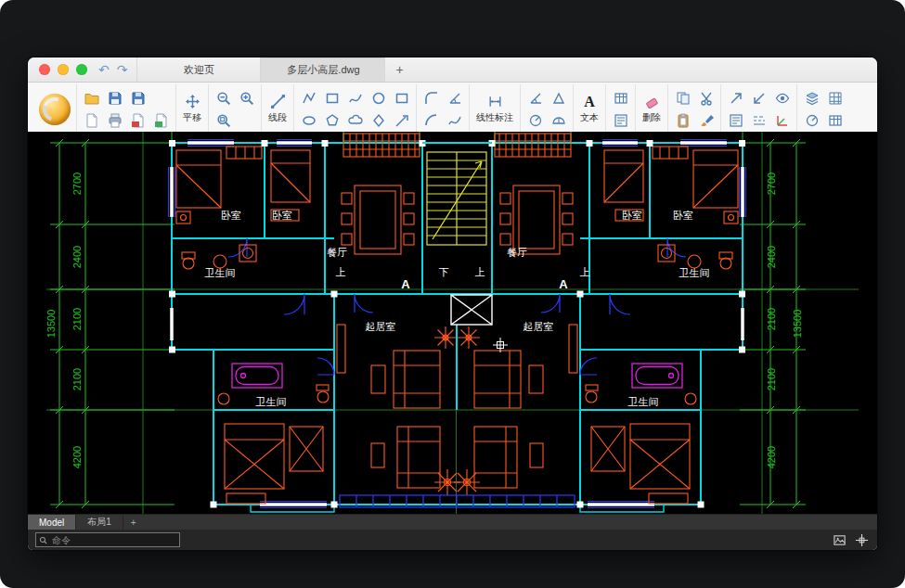 The image size is (905, 588). What do you see at coordinates (735, 121) in the screenshot?
I see `properties-button` at bounding box center [735, 121].